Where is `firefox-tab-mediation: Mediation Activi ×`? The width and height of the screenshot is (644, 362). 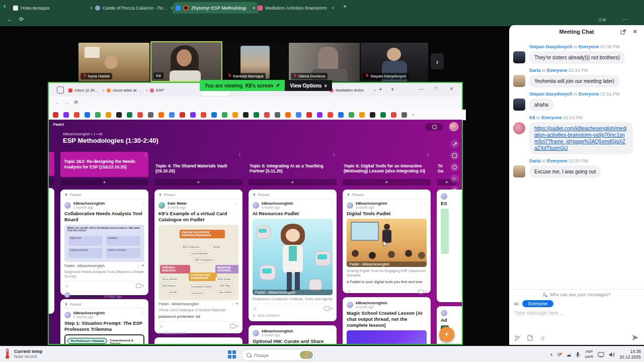 firefox-tab-mediation: Mediation Activi × is located at coordinates (353, 90).